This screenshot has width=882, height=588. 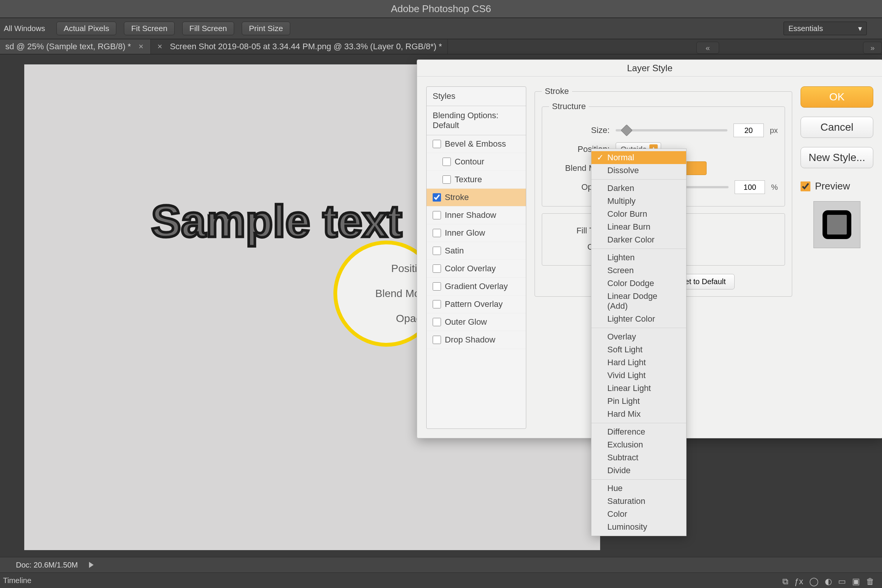 What do you see at coordinates (75, 47) in the screenshot?
I see `document-tab-0: sd @ 25% (Sample text, RGB/8) * ×` at bounding box center [75, 47].